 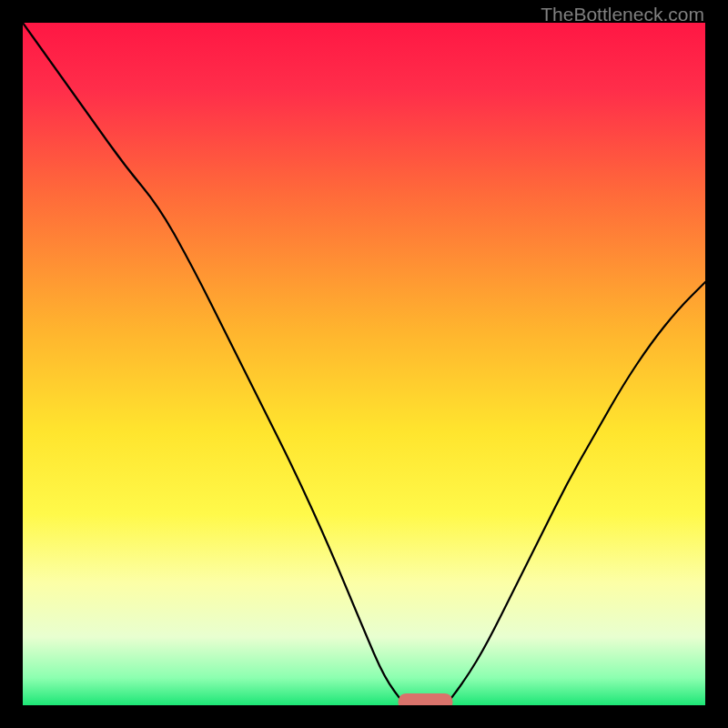 I want to click on watermark-text: TheBottleneck.com, so click(x=622, y=15).